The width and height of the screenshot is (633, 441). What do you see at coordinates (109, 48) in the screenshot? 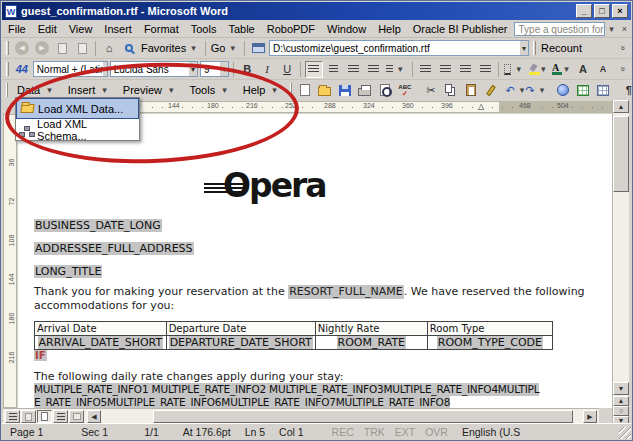
I see `home-button: ⌂` at bounding box center [109, 48].